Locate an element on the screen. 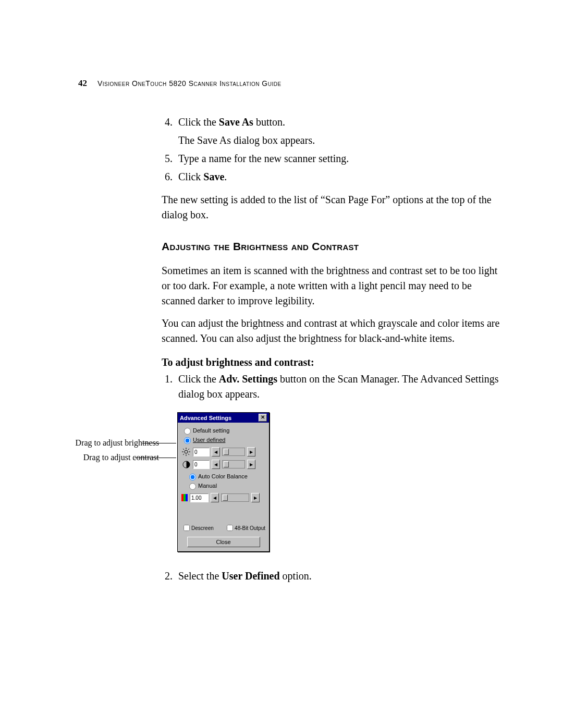  radio-auto-color: Auto Color Balance is located at coordinates (226, 476).